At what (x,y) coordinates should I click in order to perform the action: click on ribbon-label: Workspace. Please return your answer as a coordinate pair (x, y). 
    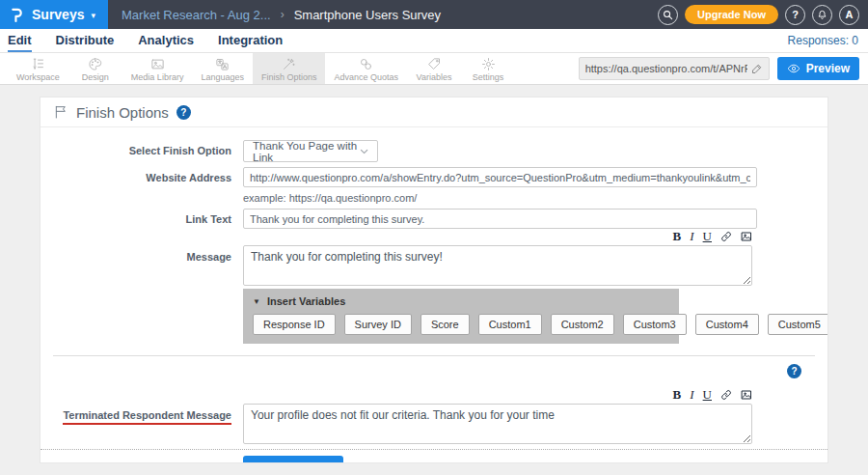
    Looking at the image, I should click on (39, 77).